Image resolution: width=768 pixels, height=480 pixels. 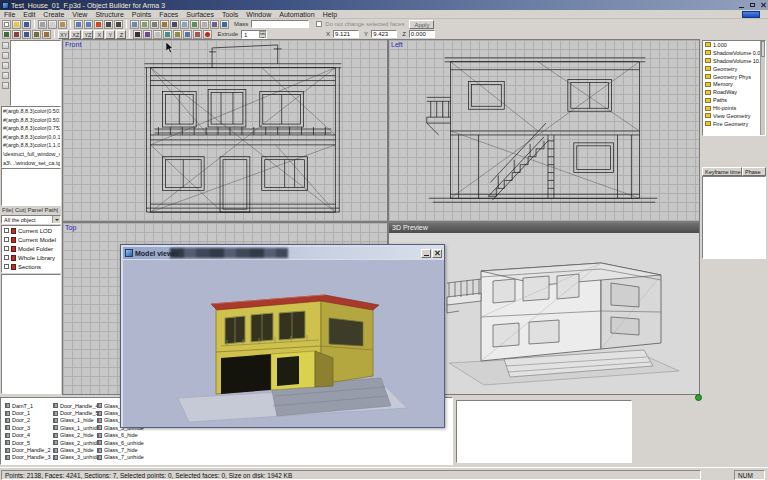 What do you see at coordinates (6, 76) in the screenshot?
I see `paint-tool-icon` at bounding box center [6, 76].